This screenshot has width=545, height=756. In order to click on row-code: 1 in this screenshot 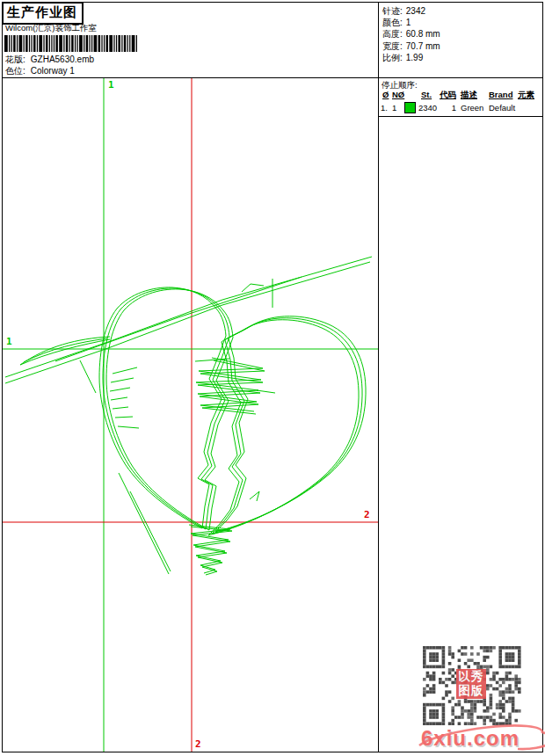, I will do `click(449, 107)`.